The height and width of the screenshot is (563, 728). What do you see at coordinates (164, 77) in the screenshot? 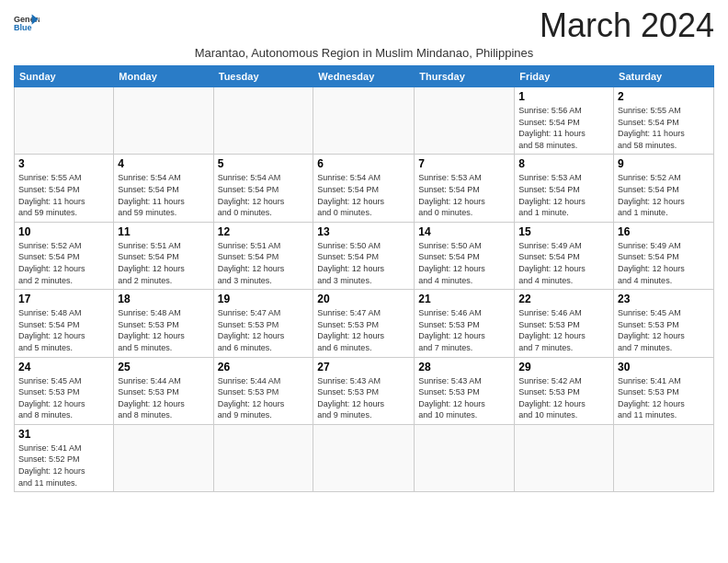
I see `weekday-header-monday: Monday` at bounding box center [164, 77].